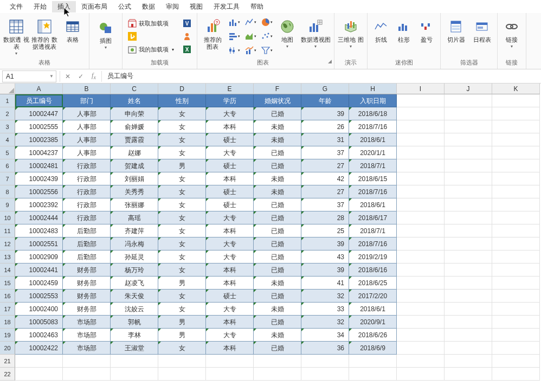 This screenshot has width=541, height=392. Describe the element at coordinates (482, 36) in the screenshot. I see `timeline-button: 日程表` at that location.